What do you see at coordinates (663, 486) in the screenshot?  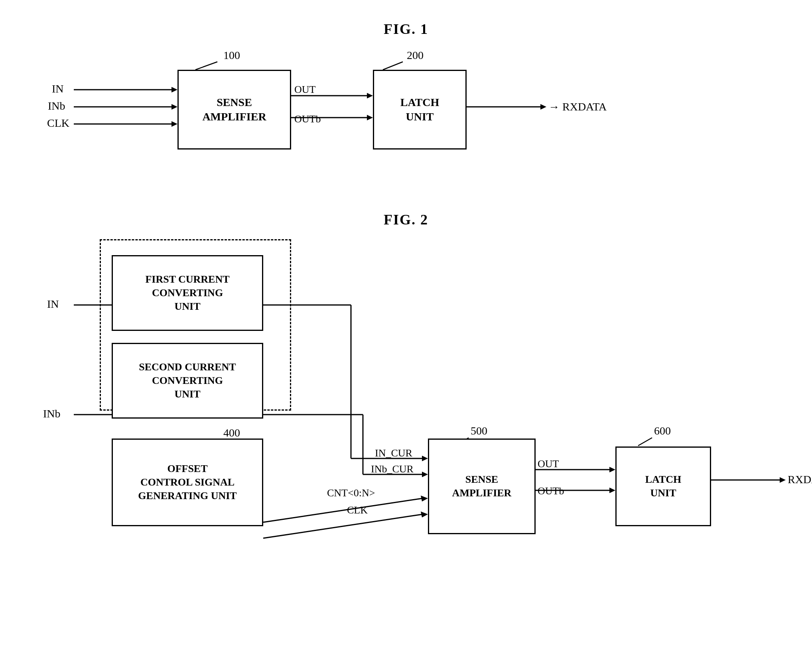 I see `latch-unit-box-fig2: LATCH UNIT` at bounding box center [663, 486].